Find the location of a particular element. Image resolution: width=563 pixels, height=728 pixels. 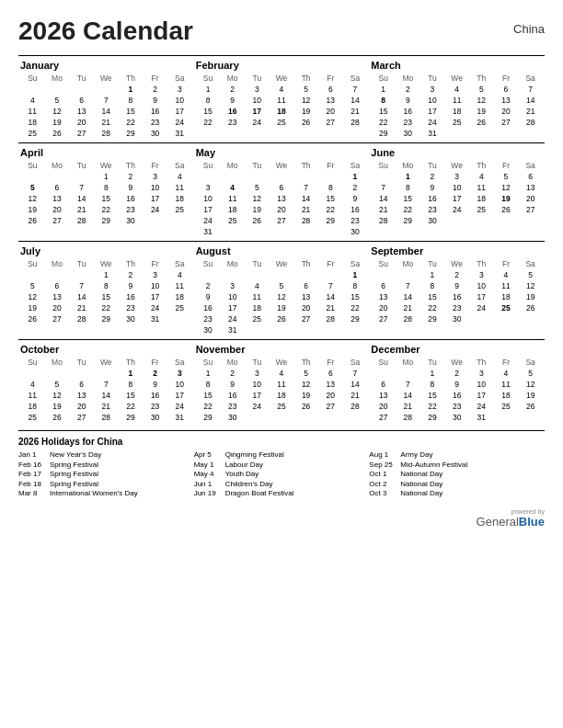

list-item: Mar 8International Women's Day is located at coordinates (107, 493).